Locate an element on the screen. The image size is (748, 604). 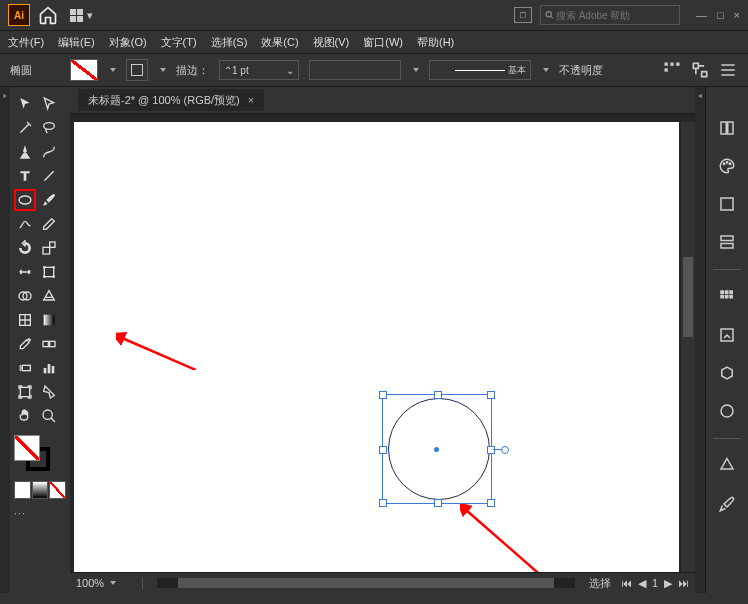
color-mode-gradient is located at coordinates (40, 490).